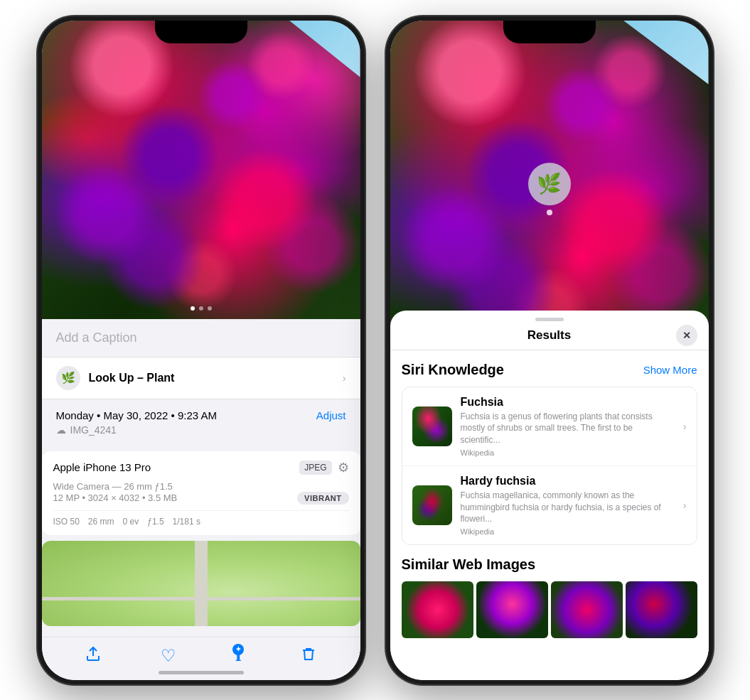 This screenshot has width=750, height=700. Describe the element at coordinates (324, 468) in the screenshot. I see `badges: JPEG ⚙` at that location.